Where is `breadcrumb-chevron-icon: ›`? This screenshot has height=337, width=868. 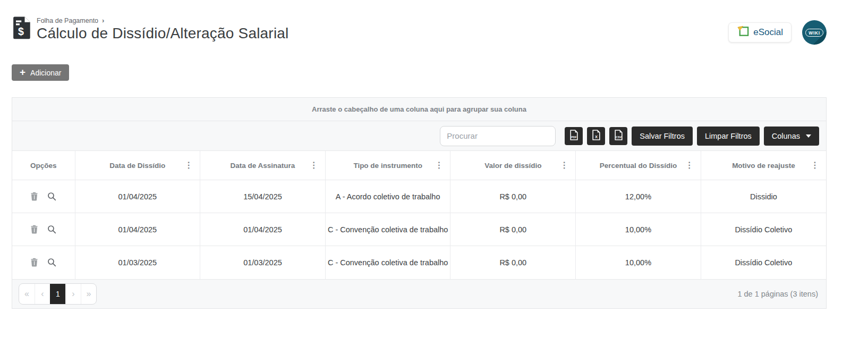 breadcrumb-chevron-icon: › is located at coordinates (103, 20).